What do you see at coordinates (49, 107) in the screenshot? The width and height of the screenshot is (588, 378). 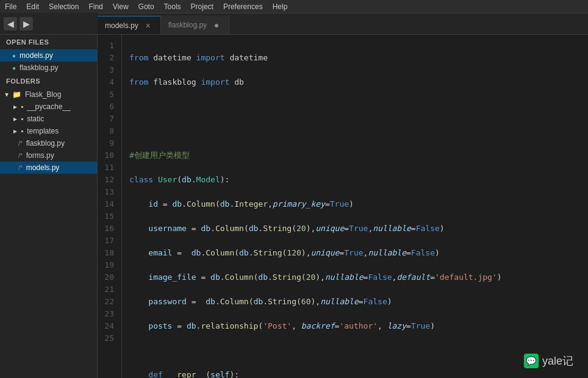 I see `folder-label: __pycache__` at bounding box center [49, 107].